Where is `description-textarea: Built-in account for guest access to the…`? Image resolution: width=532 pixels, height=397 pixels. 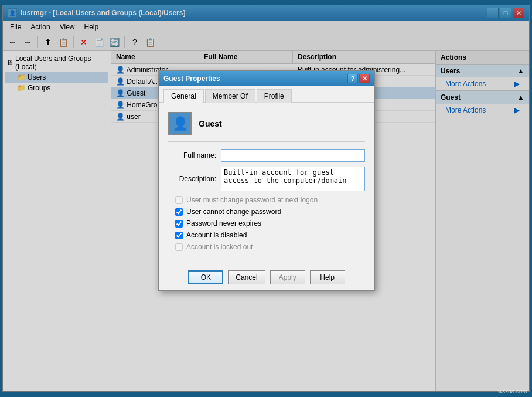
description-textarea: Built-in account for guest access to the… is located at coordinates (293, 179).